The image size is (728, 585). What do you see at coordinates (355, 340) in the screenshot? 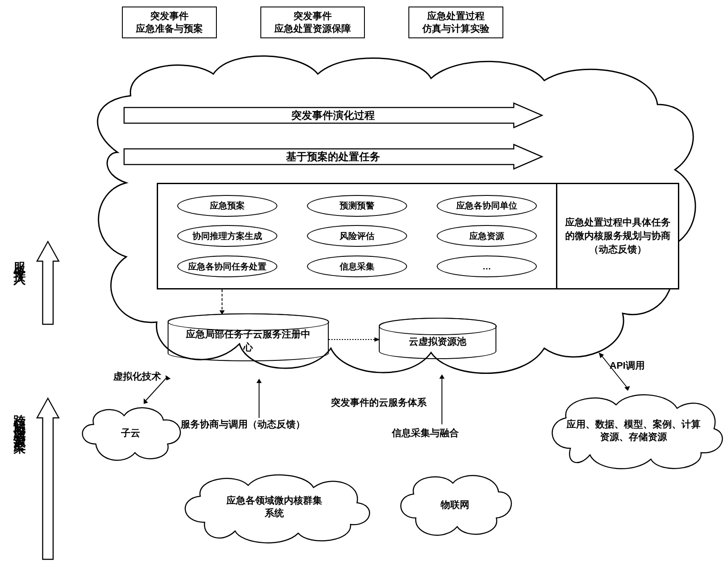
I see `dotted-arrow` at bounding box center [355, 340].